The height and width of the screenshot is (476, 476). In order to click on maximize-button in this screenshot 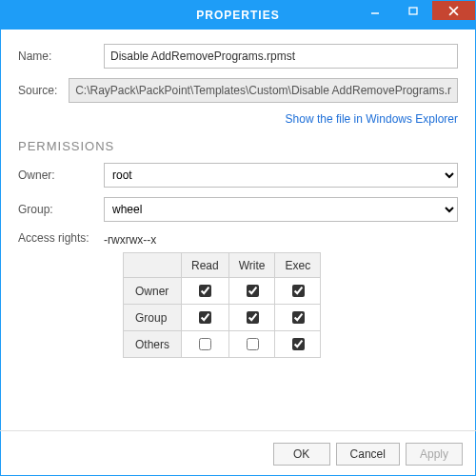, I will do `click(413, 10)`.